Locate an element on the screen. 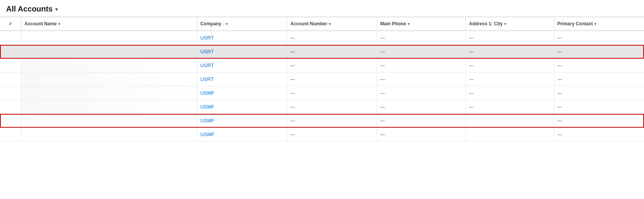 This screenshot has width=644, height=199. col-primary-contact-sort-icon: ▾ is located at coordinates (595, 24).